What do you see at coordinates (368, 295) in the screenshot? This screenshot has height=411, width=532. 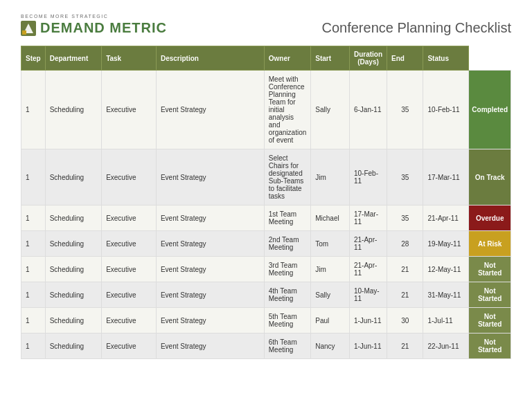 I see `cell-start: 10-May-11` at bounding box center [368, 295].